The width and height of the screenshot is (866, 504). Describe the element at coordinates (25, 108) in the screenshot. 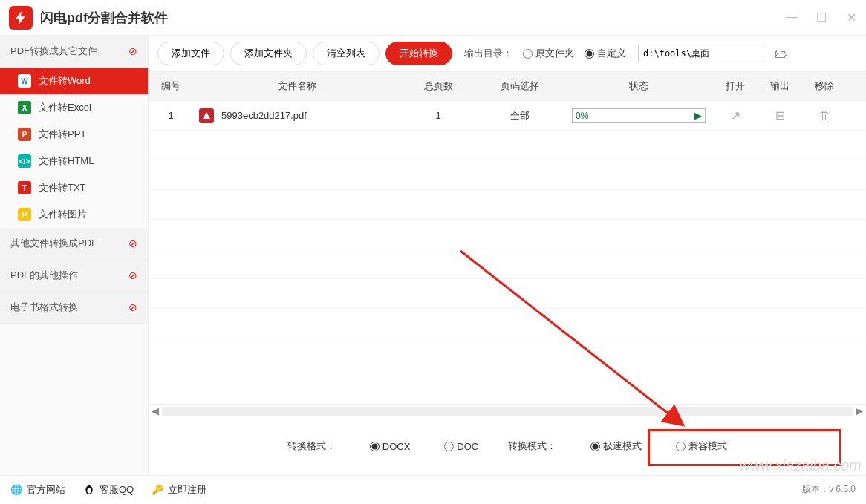

I see `file-type-icon: X` at that location.